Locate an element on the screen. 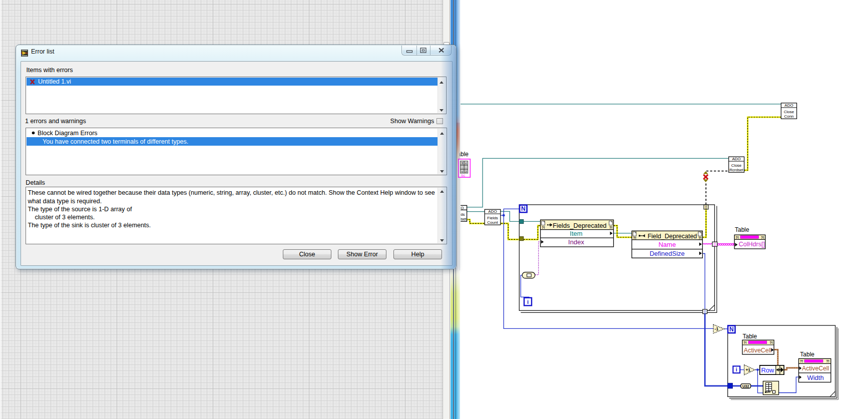 The image size is (868, 419). svg-text: Fields_Deprecated is located at coordinates (580, 225).